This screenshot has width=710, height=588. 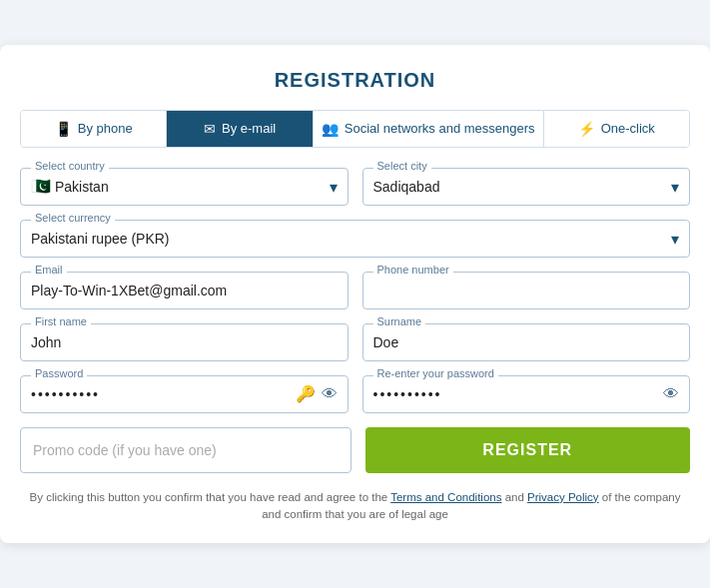 I want to click on password-label: Password, so click(x=59, y=373).